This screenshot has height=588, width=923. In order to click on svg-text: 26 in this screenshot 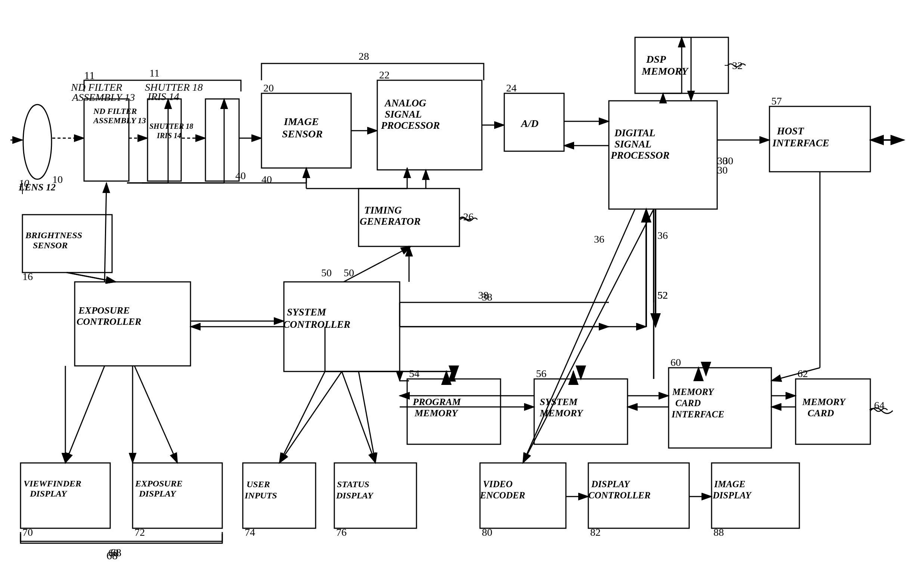, I will do `click(468, 217)`.